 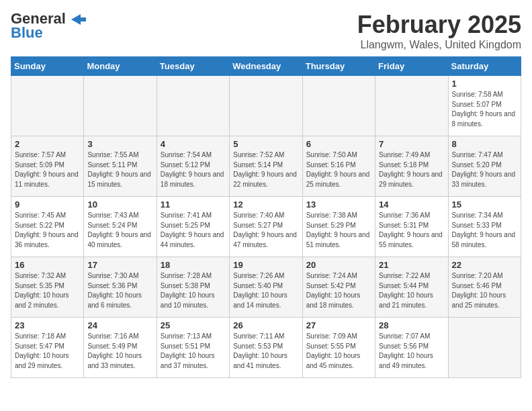 I want to click on day-cell: 1Sunrise: 7:58 AM Sunset: 5:07 PM Daylig…, so click(x=484, y=106).